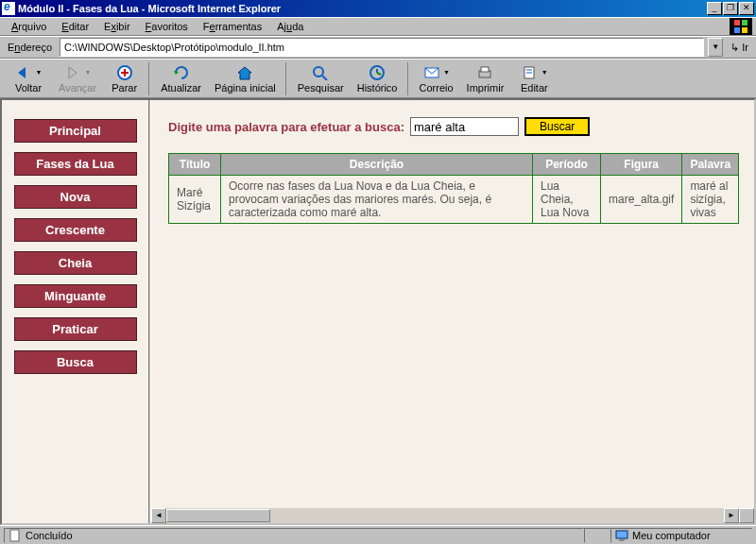 This screenshot has height=544, width=756. Describe the element at coordinates (30, 47) in the screenshot. I see `address-label: Endereço` at that location.